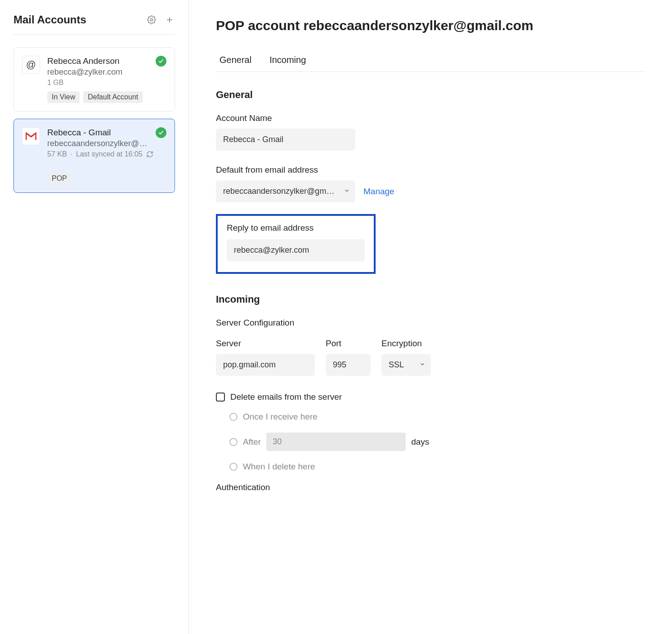 The width and height of the screenshot is (672, 634). What do you see at coordinates (220, 397) in the screenshot?
I see `checkbox-icon` at bounding box center [220, 397].